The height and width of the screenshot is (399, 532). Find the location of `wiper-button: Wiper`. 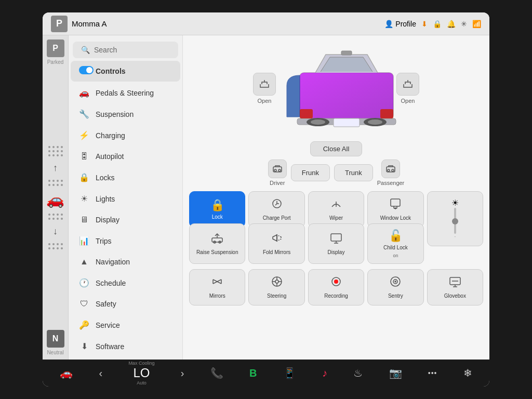

wiper-button: Wiper is located at coordinates (336, 209).